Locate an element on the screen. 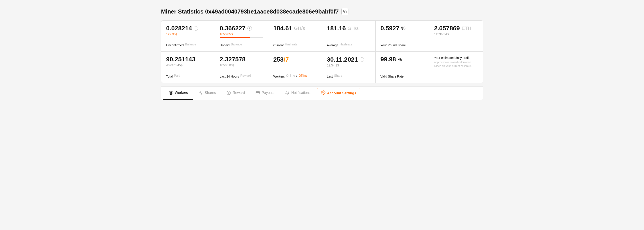  valid-share-label: Valid Share Rate is located at coordinates (392, 76).